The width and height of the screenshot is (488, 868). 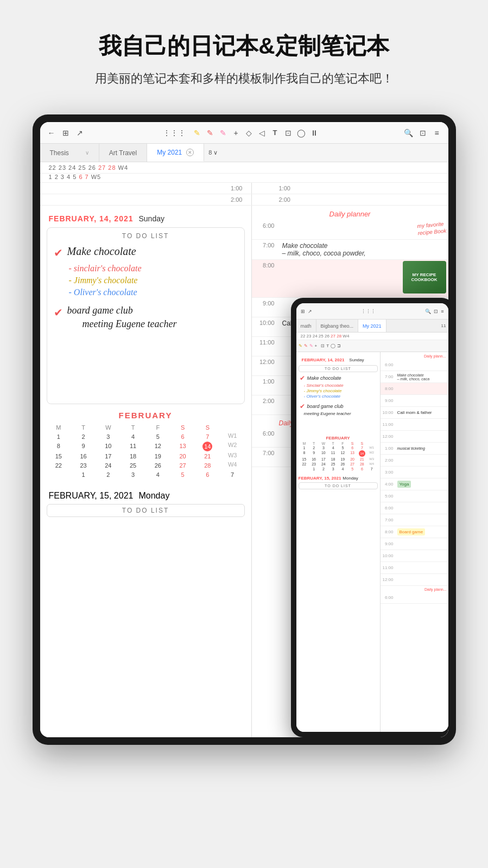 I want to click on todo-item-1: ✔ Make chocolate, so click(x=145, y=252).